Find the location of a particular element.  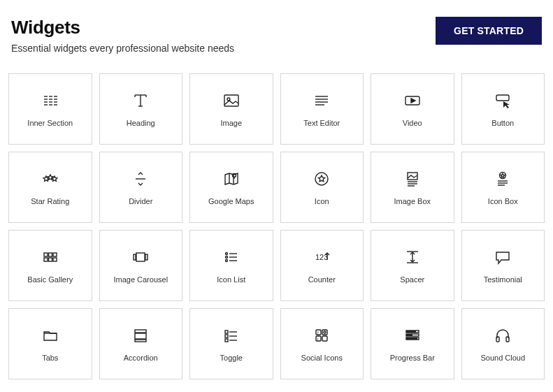

progress-bars-icon is located at coordinates (412, 335).